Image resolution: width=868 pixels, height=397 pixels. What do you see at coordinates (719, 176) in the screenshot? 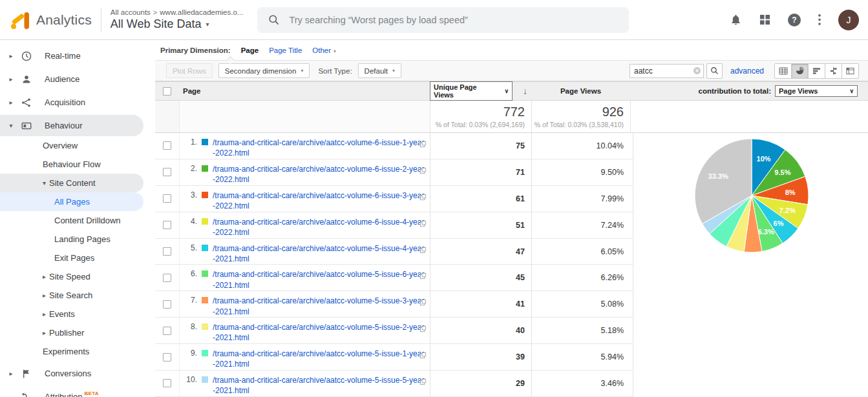
I see `pie-slice-label: 33.3%` at bounding box center [719, 176].